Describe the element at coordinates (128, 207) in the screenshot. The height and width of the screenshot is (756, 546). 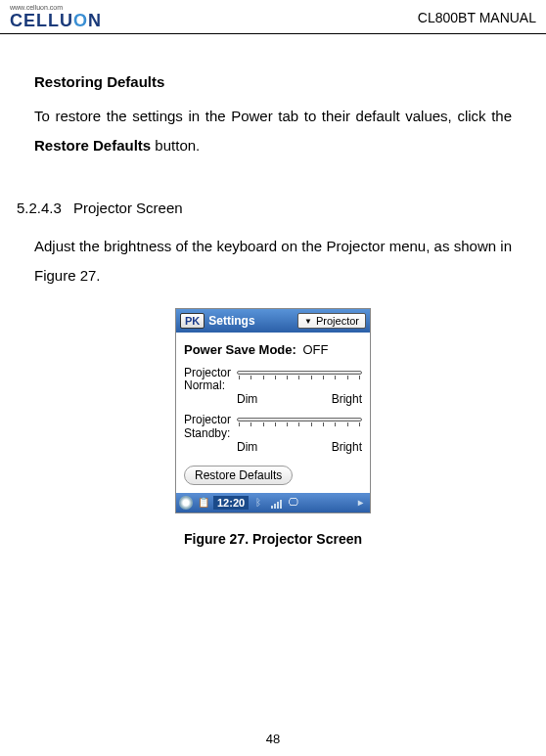
I see `subsection-title: Projector Screen` at that location.